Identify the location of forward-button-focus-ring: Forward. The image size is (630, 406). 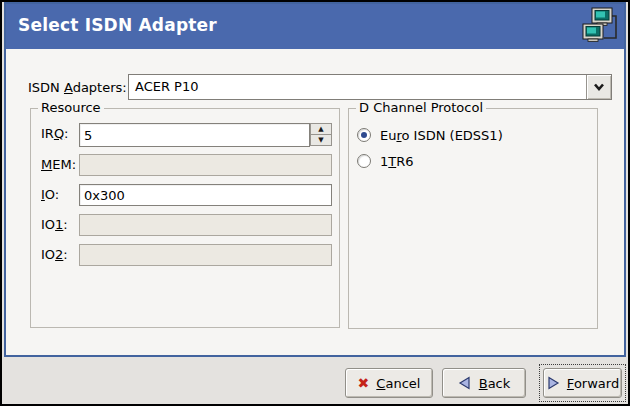
(582, 383).